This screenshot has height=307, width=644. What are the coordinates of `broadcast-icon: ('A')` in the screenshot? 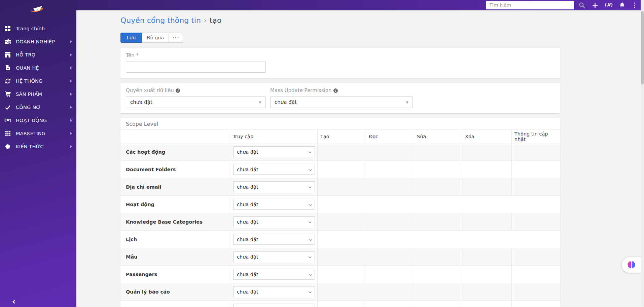 It's located at (608, 5).